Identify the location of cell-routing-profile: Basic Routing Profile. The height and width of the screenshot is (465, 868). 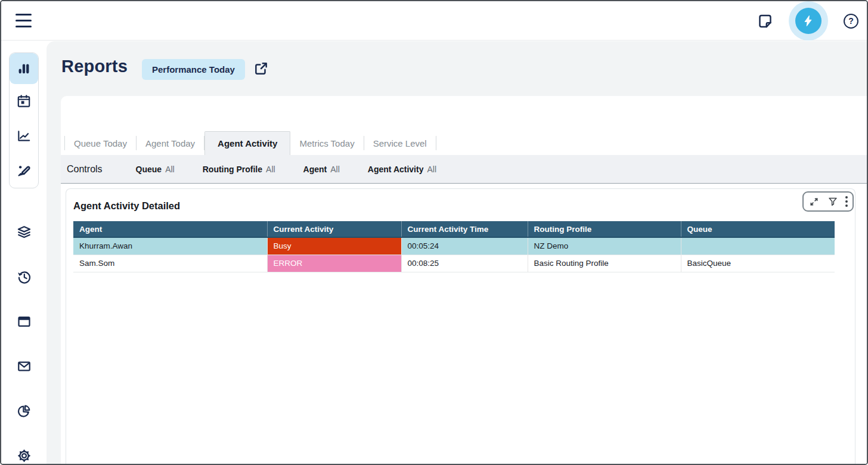
(604, 264).